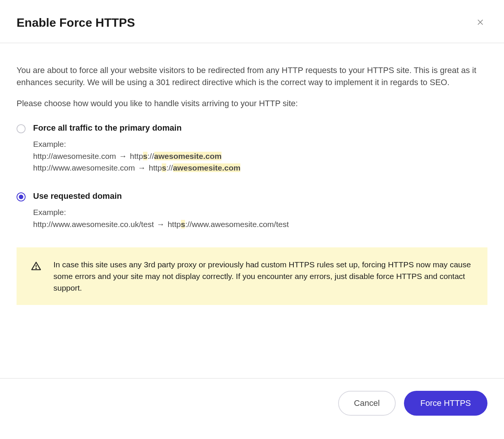  What do you see at coordinates (252, 276) in the screenshot?
I see `warning-box: In case this site uses any 3rd party pro…` at bounding box center [252, 276].